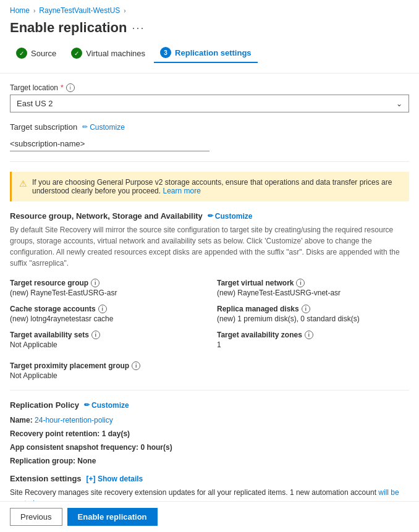 This screenshot has height=532, width=419. I want to click on resource-col-1: Target resource group i (new) RayneTest-…, so click(106, 318).